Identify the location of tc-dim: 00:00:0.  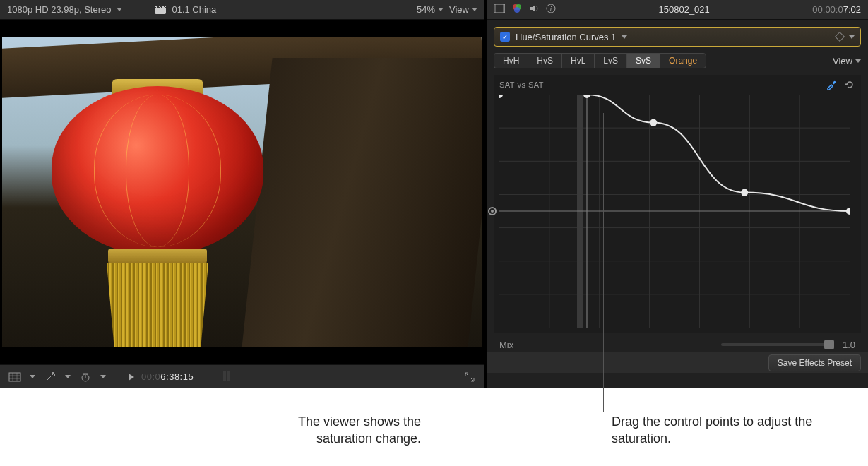
(828, 10).